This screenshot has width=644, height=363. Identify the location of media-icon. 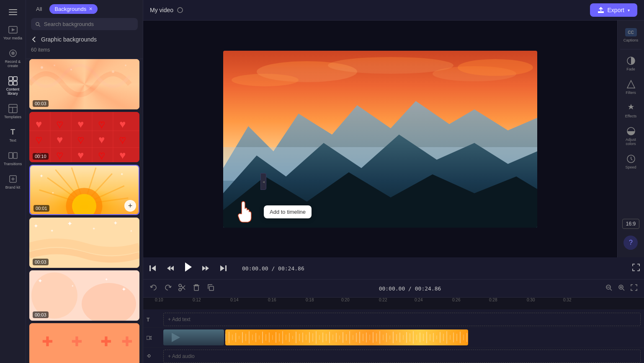
(13, 30).